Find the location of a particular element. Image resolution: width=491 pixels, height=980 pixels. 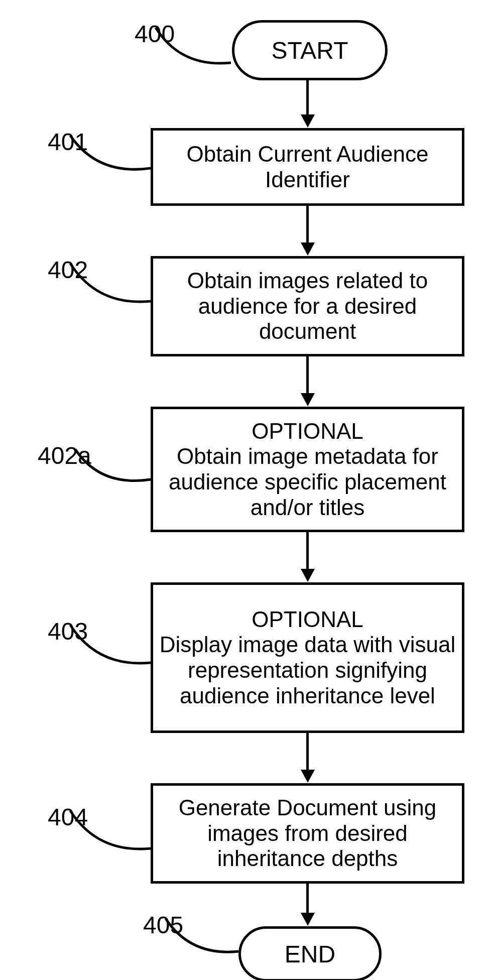

step-404: Generate Document using images from desi… is located at coordinates (307, 833).